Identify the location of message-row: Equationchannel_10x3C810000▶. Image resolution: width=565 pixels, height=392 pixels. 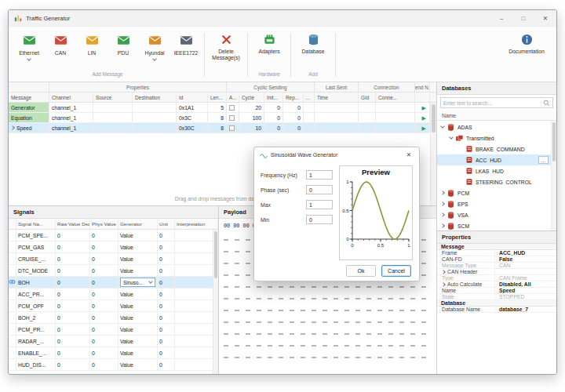
(223, 118).